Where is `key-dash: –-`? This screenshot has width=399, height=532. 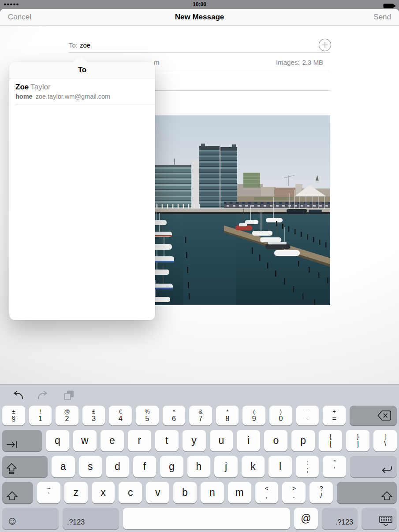 key-dash: –- is located at coordinates (308, 416).